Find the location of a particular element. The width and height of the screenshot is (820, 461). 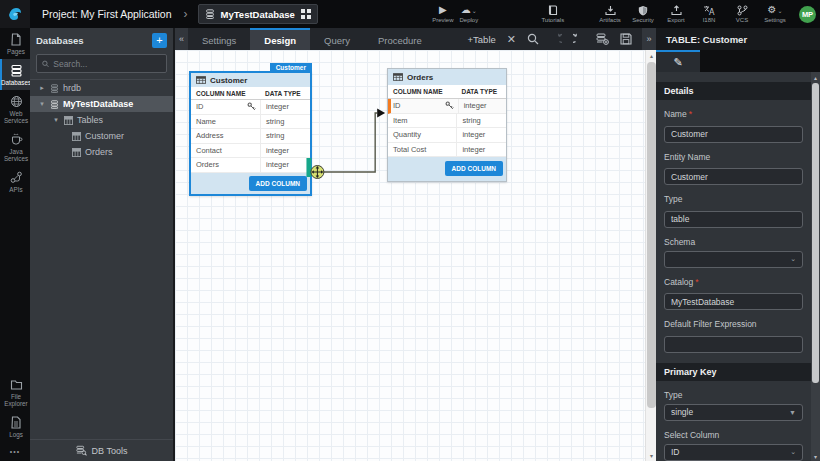

rail-item-pages: Pages is located at coordinates (15, 44).